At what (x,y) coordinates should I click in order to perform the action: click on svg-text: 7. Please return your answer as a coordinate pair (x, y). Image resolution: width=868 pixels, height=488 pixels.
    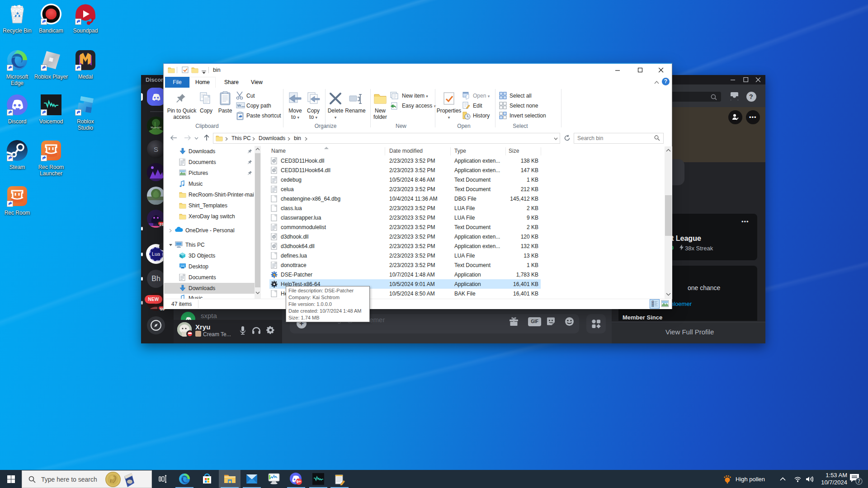
    Looking at the image, I should click on (859, 481).